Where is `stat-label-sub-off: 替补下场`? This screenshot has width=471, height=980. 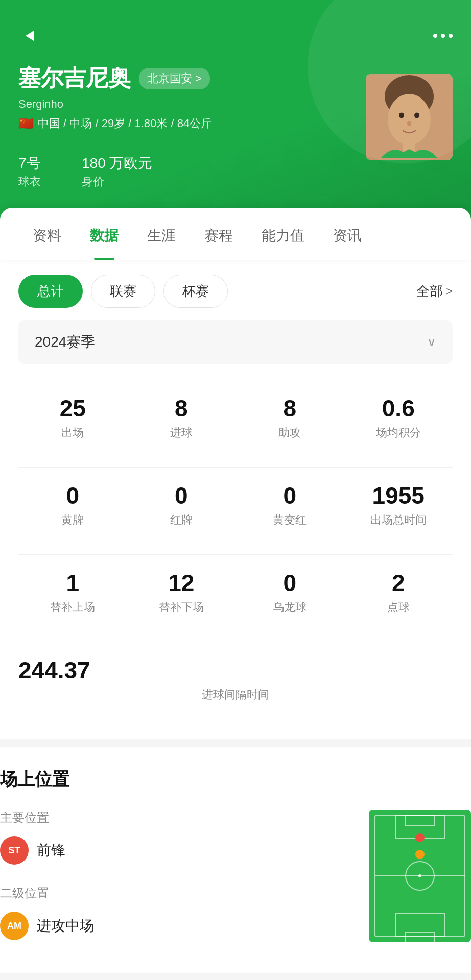
stat-label-sub-off: 替补下场 is located at coordinates (181, 607).